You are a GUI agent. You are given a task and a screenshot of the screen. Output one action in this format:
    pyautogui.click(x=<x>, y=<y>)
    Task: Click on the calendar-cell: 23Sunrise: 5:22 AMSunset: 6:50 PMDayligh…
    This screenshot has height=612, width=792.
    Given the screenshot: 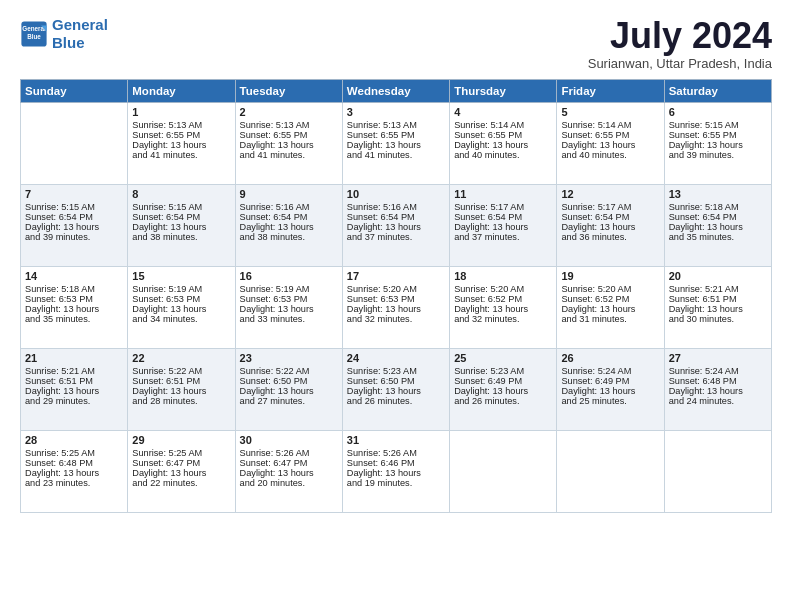 What is the action you would take?
    pyautogui.click(x=288, y=389)
    